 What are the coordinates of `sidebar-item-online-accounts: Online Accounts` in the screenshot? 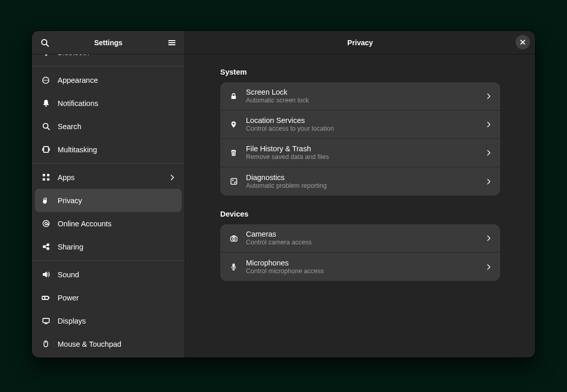 It's located at (108, 223).